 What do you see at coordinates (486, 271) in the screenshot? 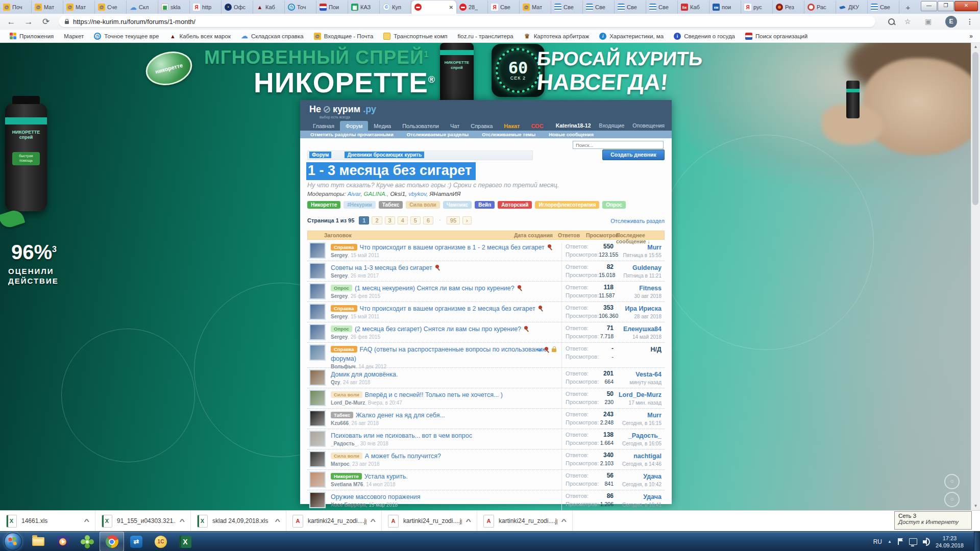
I see `thread-row: Советы на 1-3 месяца без сигаретSergey, …` at bounding box center [486, 271].